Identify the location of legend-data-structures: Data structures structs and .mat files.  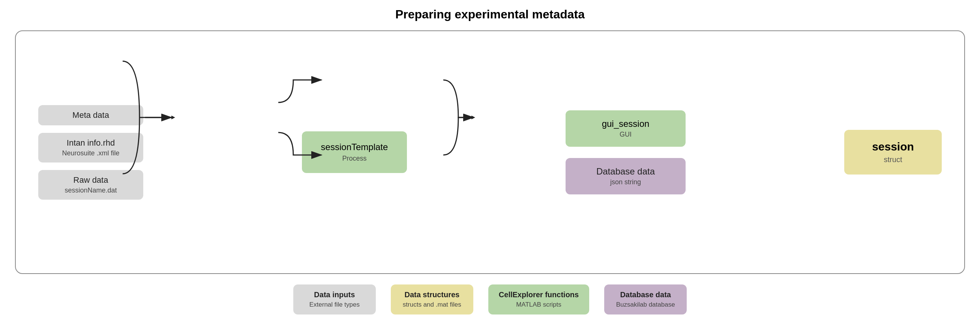
(432, 299).